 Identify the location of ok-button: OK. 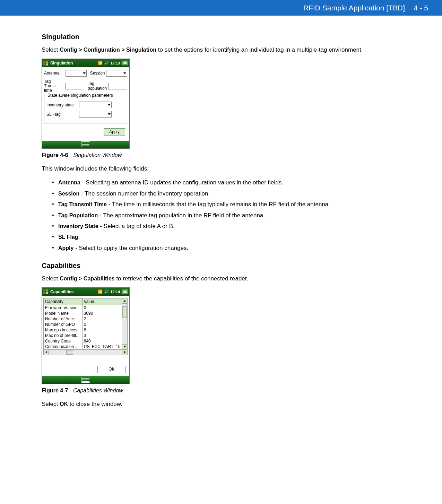
(112, 370).